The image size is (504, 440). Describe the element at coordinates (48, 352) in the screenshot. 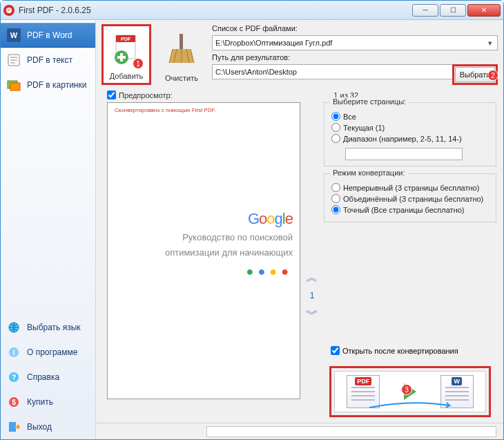

I see `sidebar-item-about: i О программе` at that location.